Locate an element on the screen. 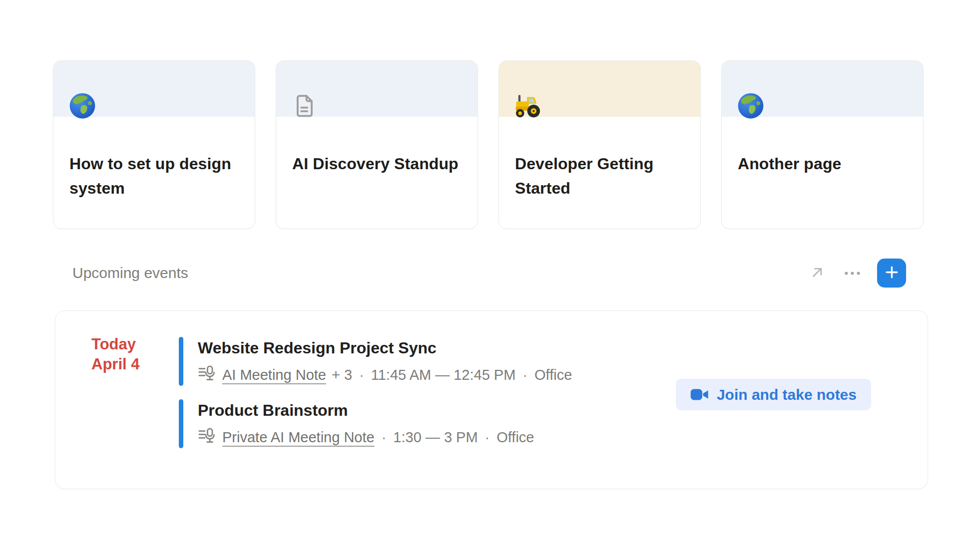  meeting-note-extra-count: + 3 is located at coordinates (342, 375).